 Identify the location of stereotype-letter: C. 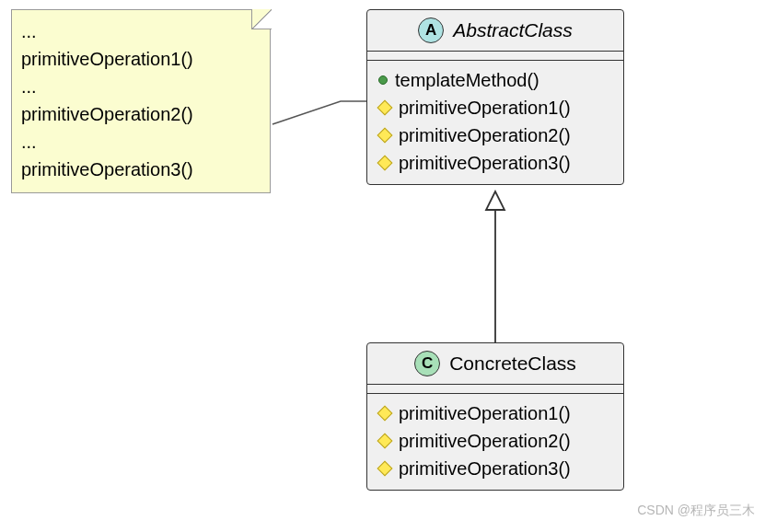
(427, 364).